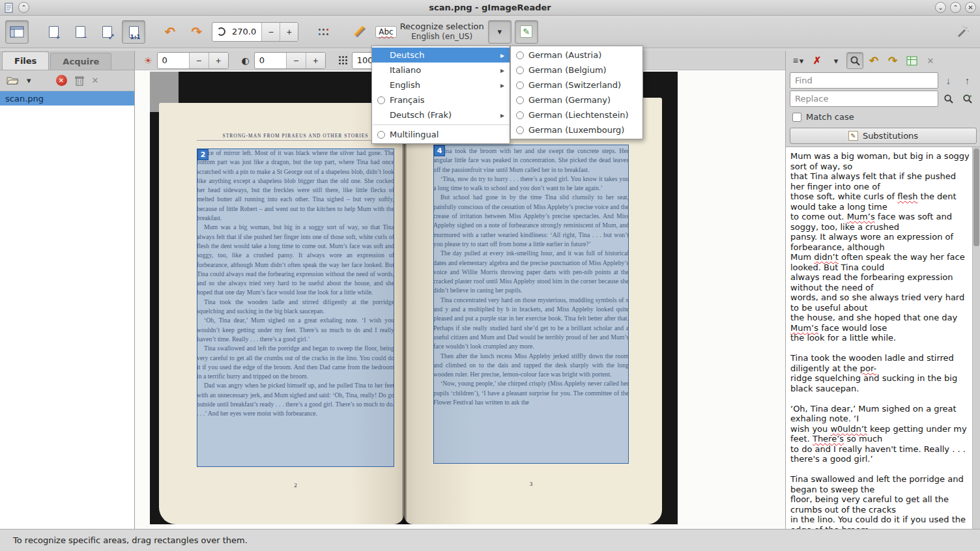 The height and width of the screenshot is (551, 980). I want to click on submenu-arrow-icon: ▸, so click(502, 115).